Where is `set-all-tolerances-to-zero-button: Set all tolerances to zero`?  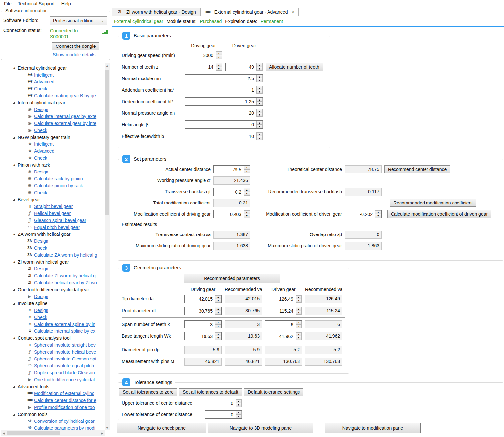
set-all-tolerances-to-zero-button: Set all tolerances to zero is located at coordinates (148, 392).